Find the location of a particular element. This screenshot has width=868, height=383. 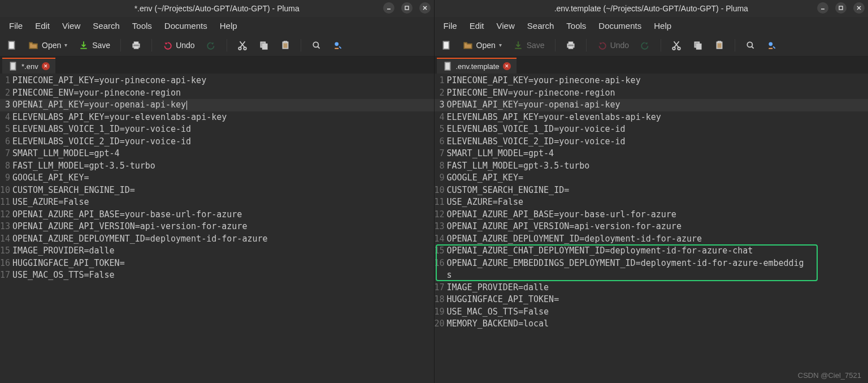

line-content: ELEVENLABS_VOICE_2_ID=your-voice-id is located at coordinates (102, 142).